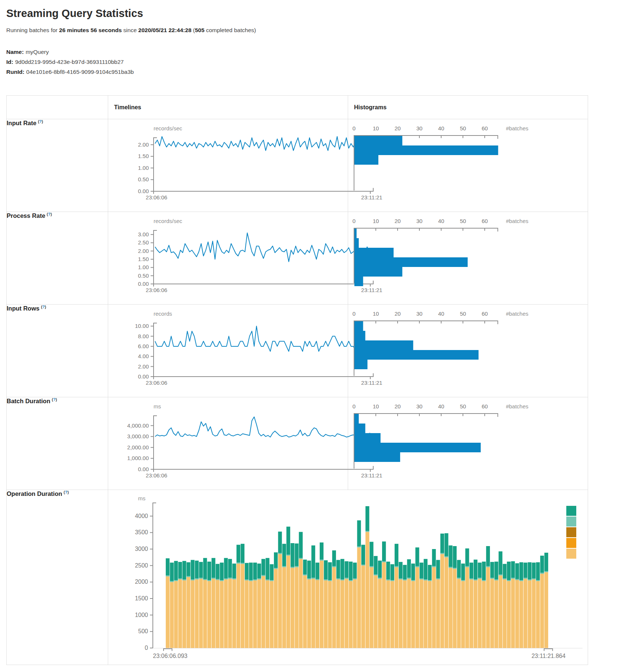 This screenshot has width=625, height=672. What do you see at coordinates (66, 492) in the screenshot?
I see `operation-duration-help-icon: (?)` at bounding box center [66, 492].